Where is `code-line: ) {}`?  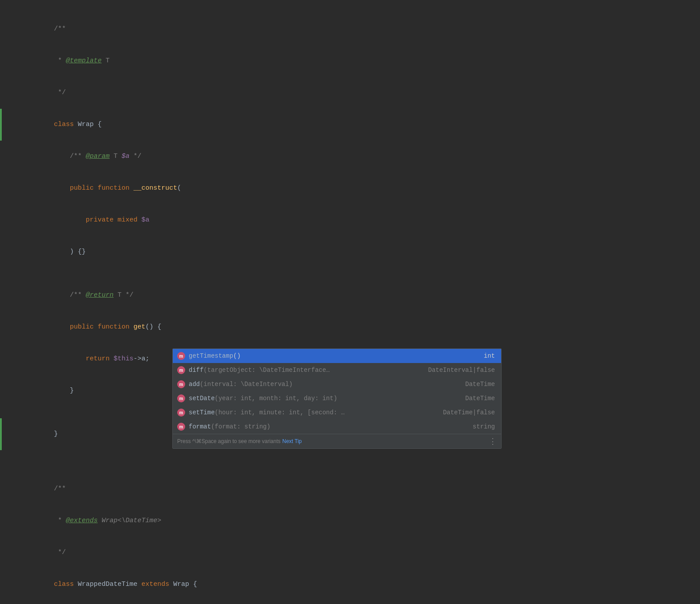 code-line: ) {} is located at coordinates (350, 252).